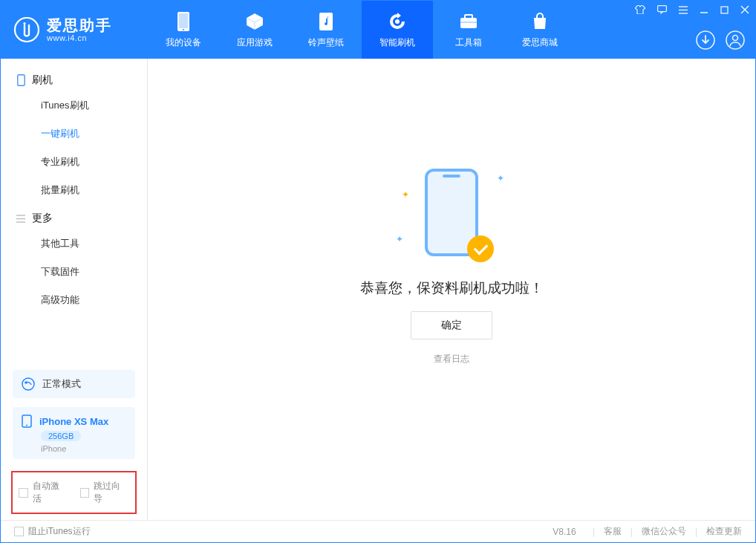  What do you see at coordinates (21, 80) in the screenshot?
I see `phone-small-icon` at bounding box center [21, 80].